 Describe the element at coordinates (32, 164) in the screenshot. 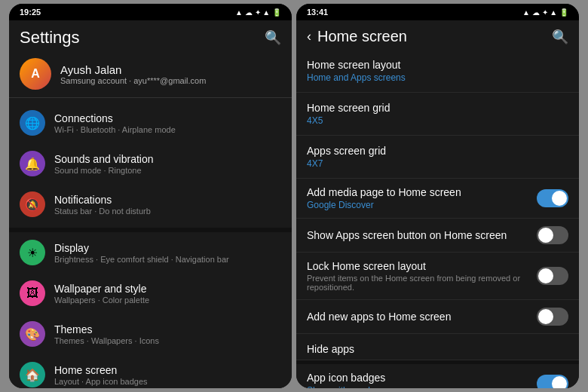

I see `sounds-icon: 🔔` at that location.